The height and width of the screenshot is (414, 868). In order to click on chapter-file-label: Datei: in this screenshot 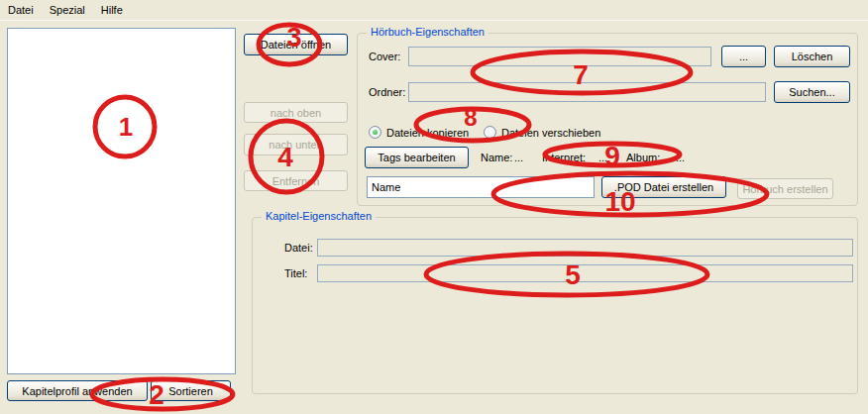, I will do `click(299, 248)`.